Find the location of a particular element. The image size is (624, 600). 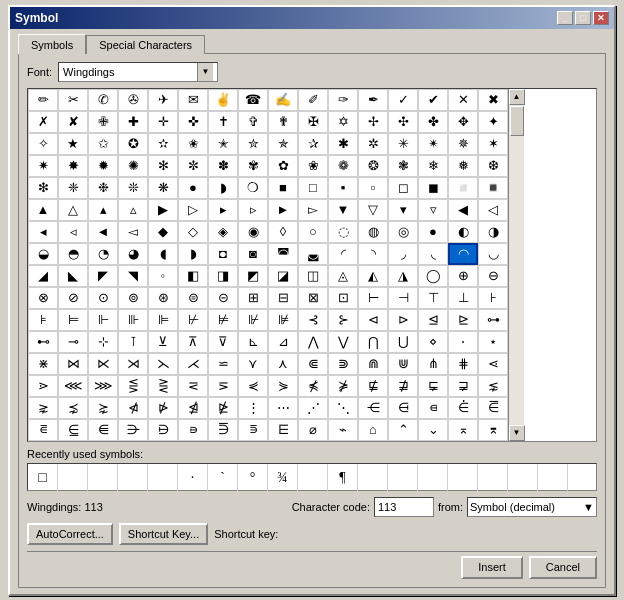

symbol-cell: ⋫ is located at coordinates (163, 408).